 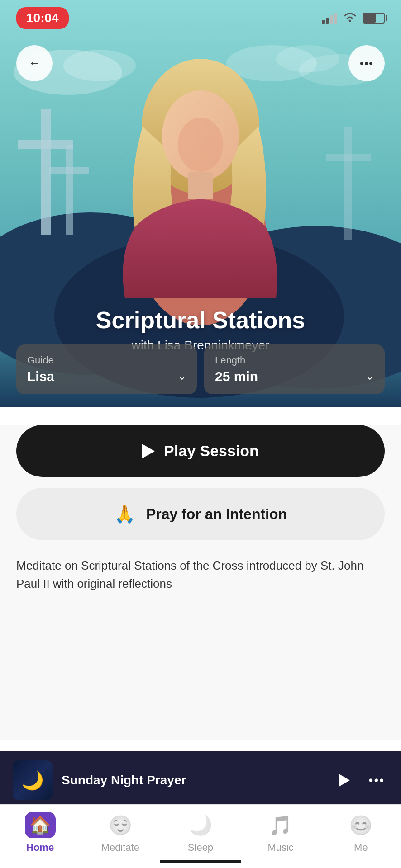 What do you see at coordinates (200, 780) in the screenshot?
I see `mini-player: 🌙 Sunday Night Prayer •••` at bounding box center [200, 780].